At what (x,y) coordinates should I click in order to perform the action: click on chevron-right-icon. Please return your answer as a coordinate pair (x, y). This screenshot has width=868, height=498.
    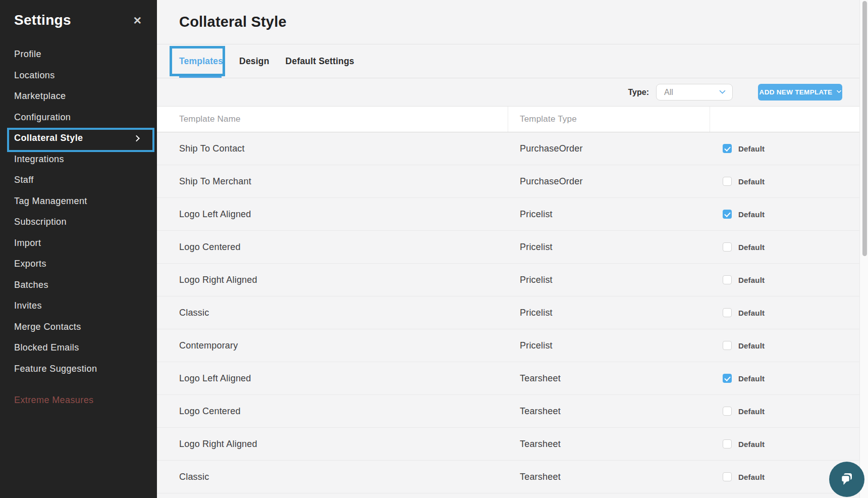
    Looking at the image, I should click on (136, 138).